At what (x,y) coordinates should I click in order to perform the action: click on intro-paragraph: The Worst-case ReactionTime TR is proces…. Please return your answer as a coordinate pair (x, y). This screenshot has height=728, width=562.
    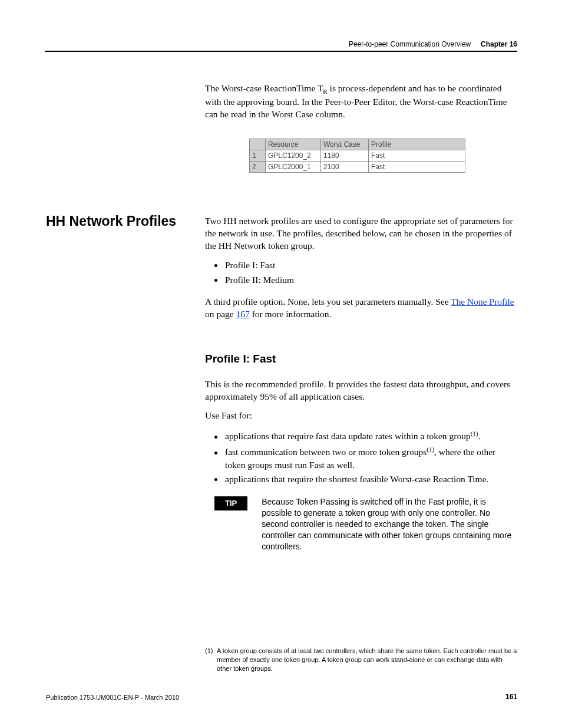
    Looking at the image, I should click on (361, 101).